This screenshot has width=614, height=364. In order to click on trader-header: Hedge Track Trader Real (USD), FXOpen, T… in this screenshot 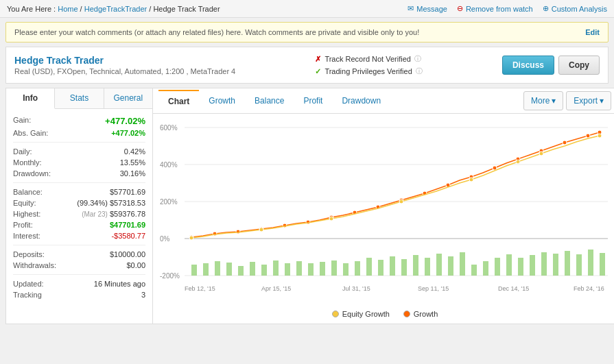, I will do `click(307, 65)`.